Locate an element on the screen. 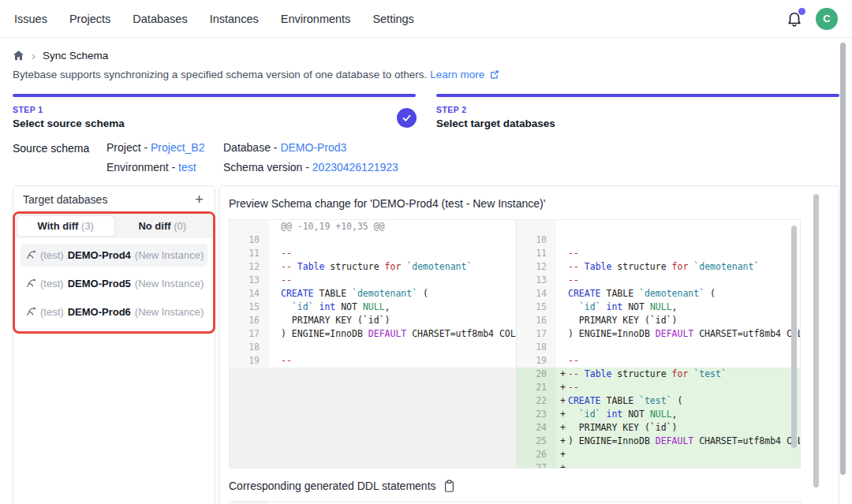  nav-item-databases: Databases is located at coordinates (159, 19).